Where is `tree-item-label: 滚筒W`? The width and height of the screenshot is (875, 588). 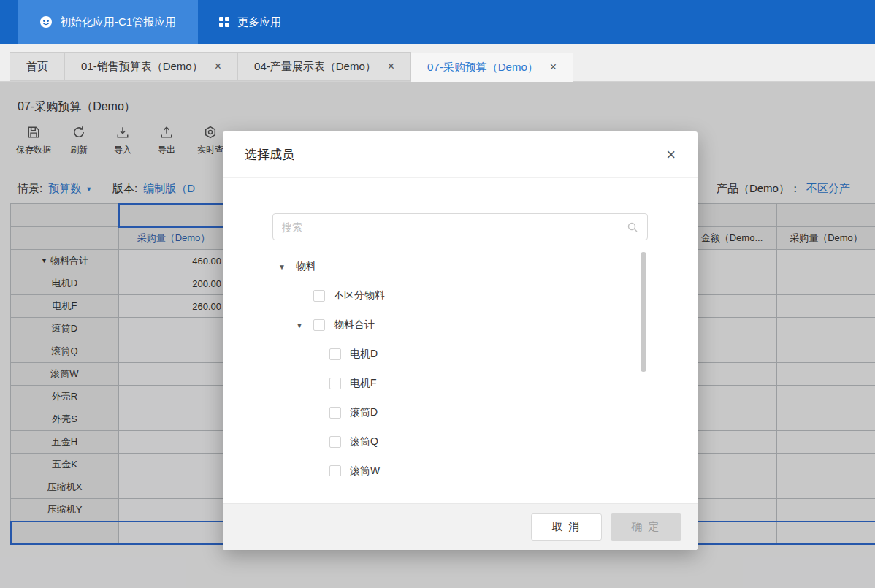
tree-item-label: 滚筒W is located at coordinates (365, 470).